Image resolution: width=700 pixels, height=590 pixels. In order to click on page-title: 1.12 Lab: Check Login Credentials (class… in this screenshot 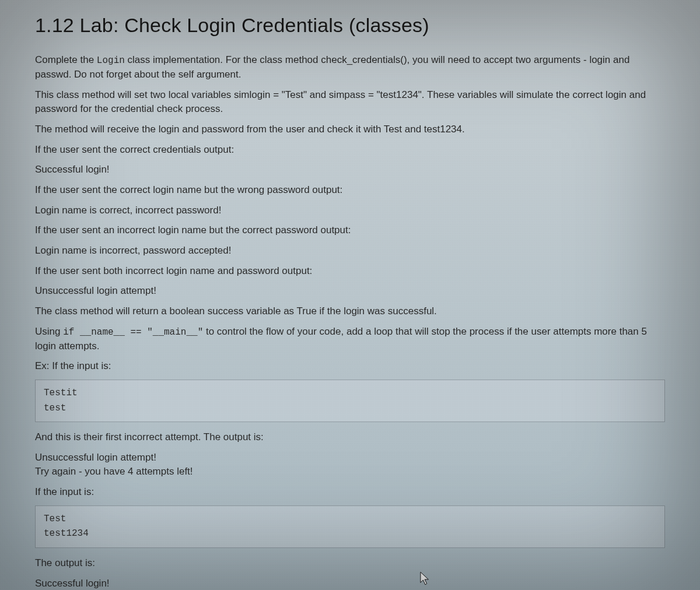, I will do `click(350, 26)`.